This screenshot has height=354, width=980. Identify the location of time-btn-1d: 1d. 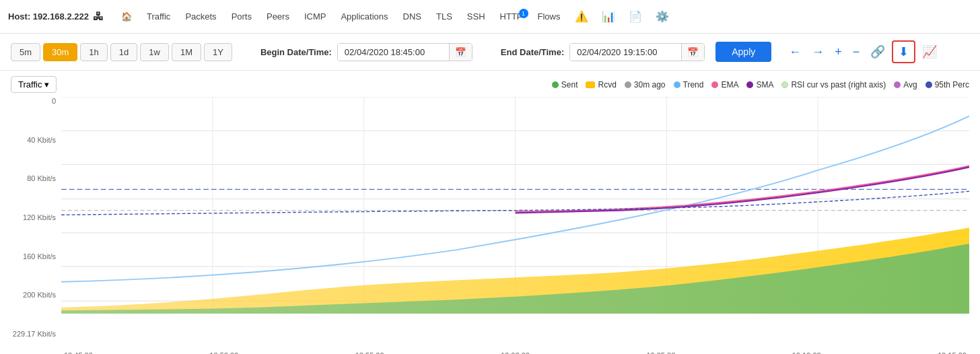
(124, 52).